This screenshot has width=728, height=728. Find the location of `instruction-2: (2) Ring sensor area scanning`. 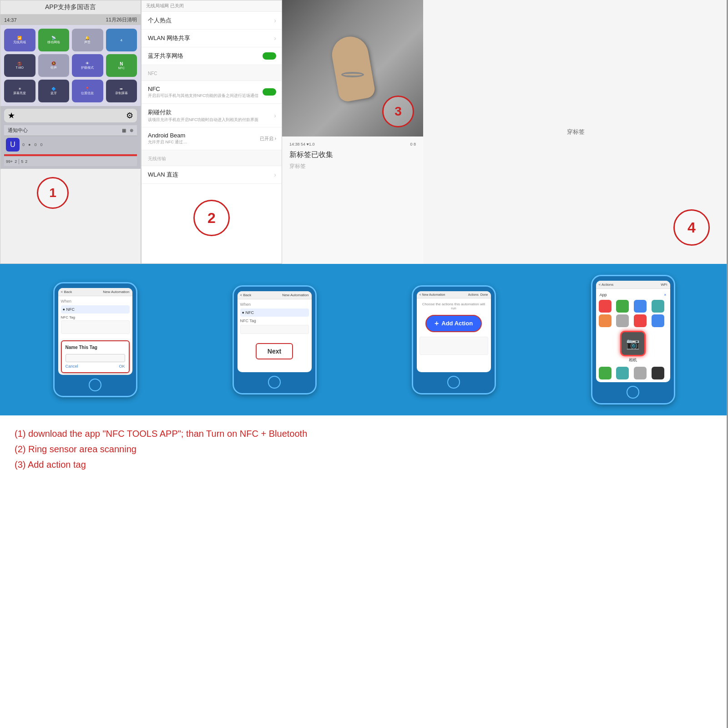

instruction-2: (2) Ring sensor area scanning is located at coordinates (364, 449).